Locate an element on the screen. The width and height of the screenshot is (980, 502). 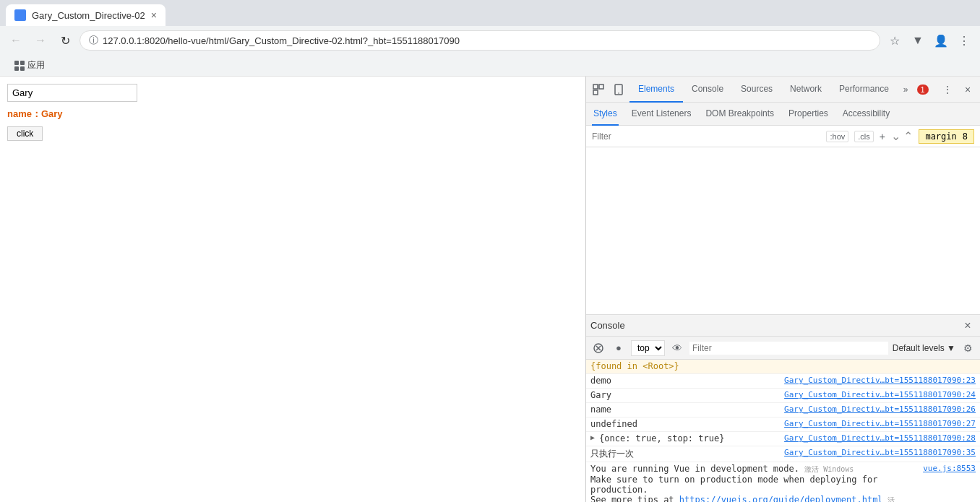
console-text-name: name is located at coordinates (601, 410).